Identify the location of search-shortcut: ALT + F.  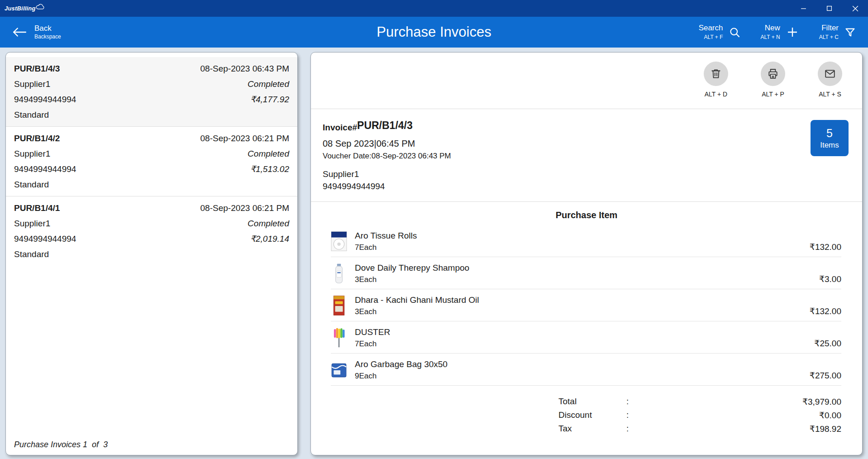
(714, 37).